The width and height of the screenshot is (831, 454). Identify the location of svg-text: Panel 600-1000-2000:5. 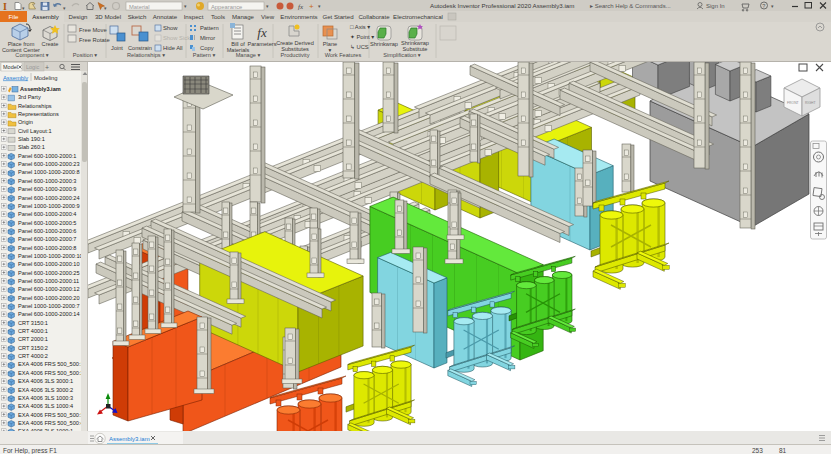
(47, 223).